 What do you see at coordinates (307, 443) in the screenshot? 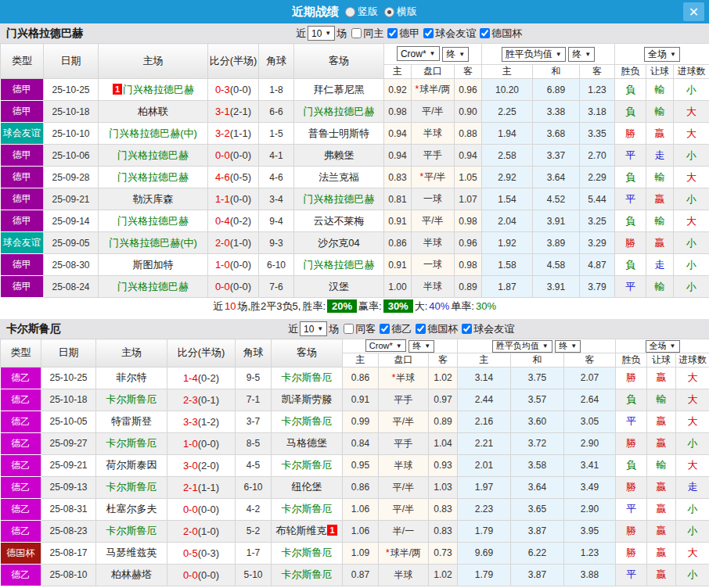
I see `away-team: 马格德堡` at bounding box center [307, 443].